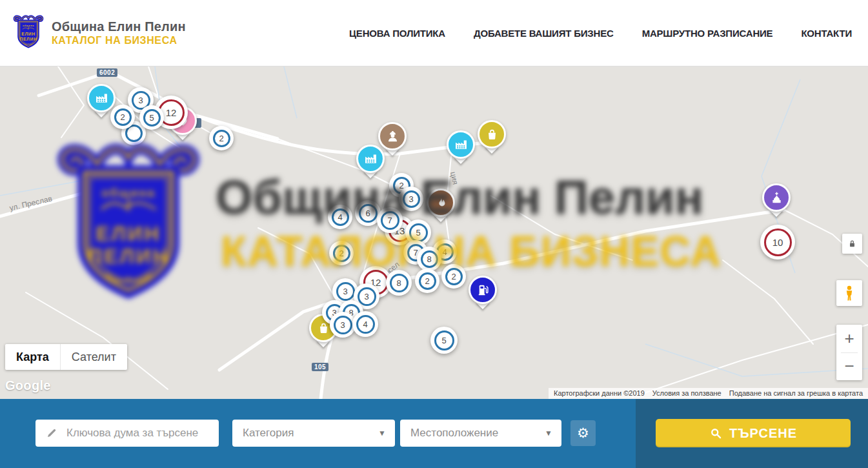 This screenshot has height=468, width=868. I want to click on cluster-marker: 10, so click(778, 242).